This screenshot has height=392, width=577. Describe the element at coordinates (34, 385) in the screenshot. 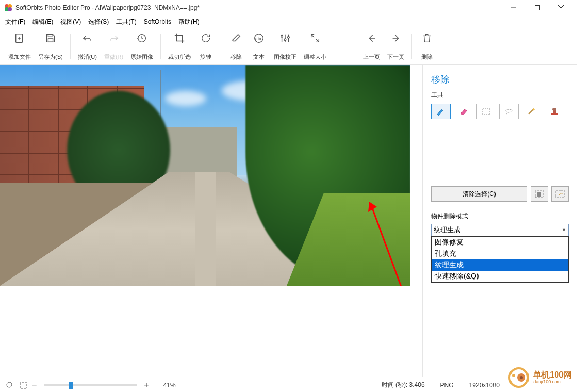

I see `zoom-out-button: −` at that location.